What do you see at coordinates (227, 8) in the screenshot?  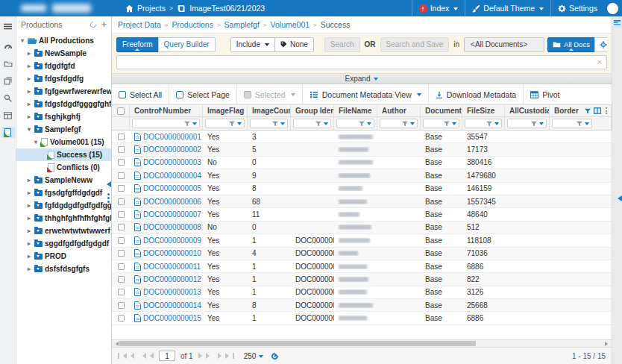 I see `topbar-project-name: ImageTest06/21/2023` at bounding box center [227, 8].